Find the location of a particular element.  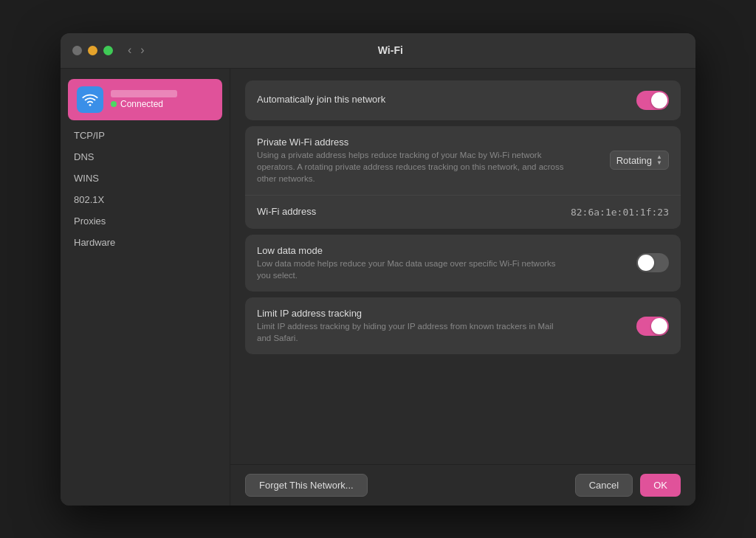

sidebar-item-wins: WINS is located at coordinates (145, 179).